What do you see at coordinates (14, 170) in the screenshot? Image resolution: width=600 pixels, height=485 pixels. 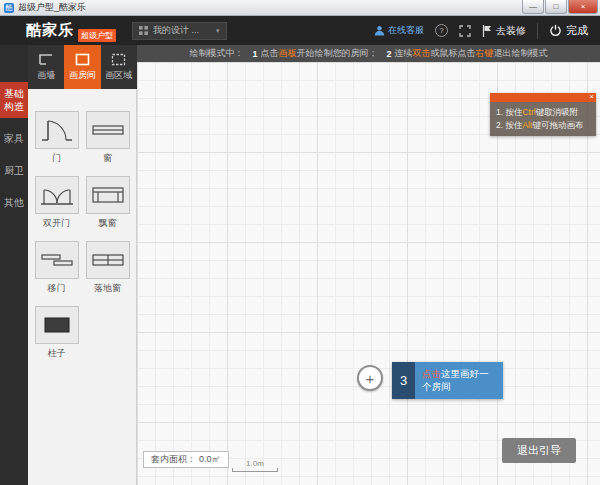 I see `sidebar-item-kitchen-bath: 厨卫` at bounding box center [14, 170].